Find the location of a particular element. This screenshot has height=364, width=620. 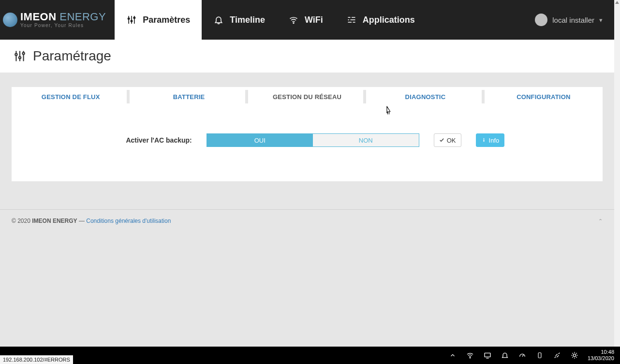

bell-icon is located at coordinates (219, 20).